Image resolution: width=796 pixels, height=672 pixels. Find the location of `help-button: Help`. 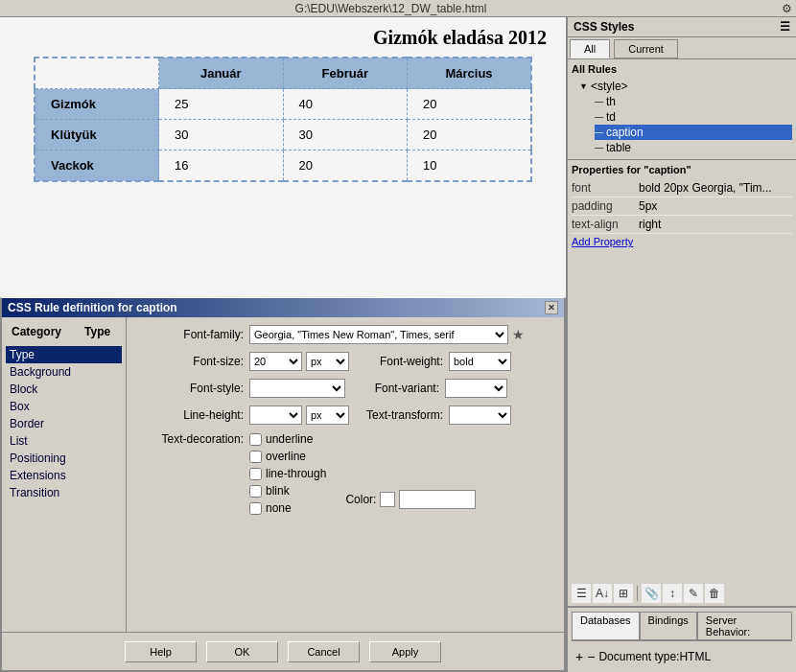

help-button: Help is located at coordinates (161, 652).